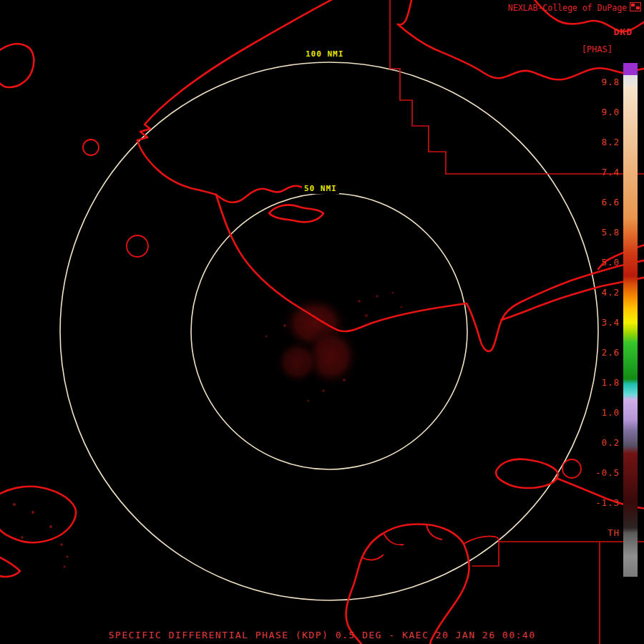 The width and height of the screenshot is (644, 644). What do you see at coordinates (603, 263) in the screenshot?
I see `colorbar-tick: 5.0` at bounding box center [603, 263].